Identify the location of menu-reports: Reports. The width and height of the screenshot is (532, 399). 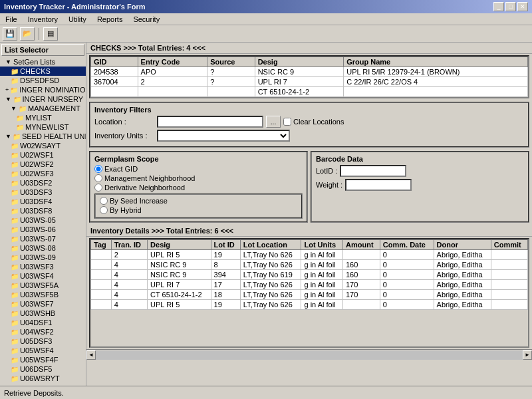
(110, 19).